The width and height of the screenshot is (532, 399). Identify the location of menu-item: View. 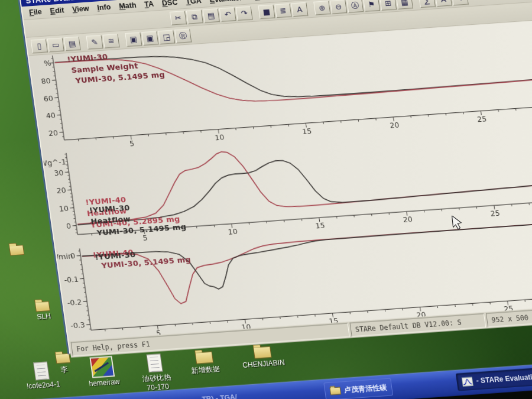
(80, 9).